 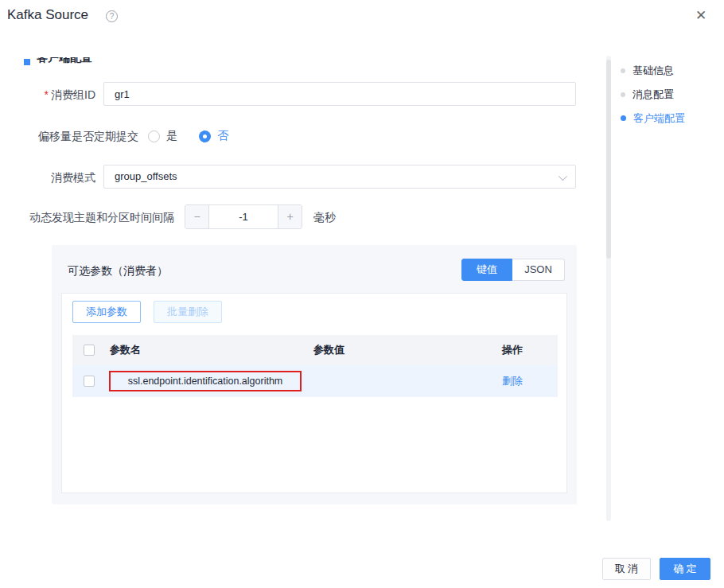 I want to click on add-param-button: 添加参数, so click(x=107, y=312).